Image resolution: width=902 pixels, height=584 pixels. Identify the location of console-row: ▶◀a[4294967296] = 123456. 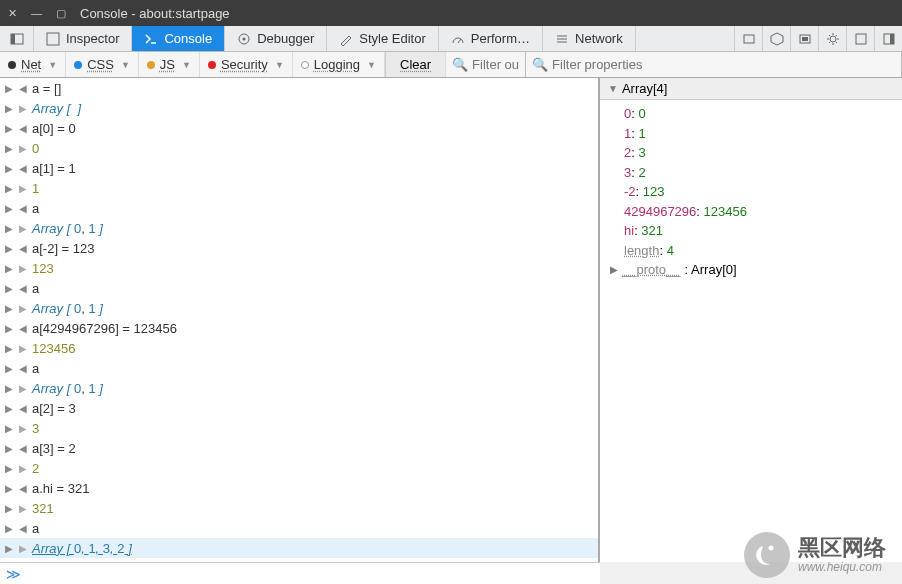
(299, 328).